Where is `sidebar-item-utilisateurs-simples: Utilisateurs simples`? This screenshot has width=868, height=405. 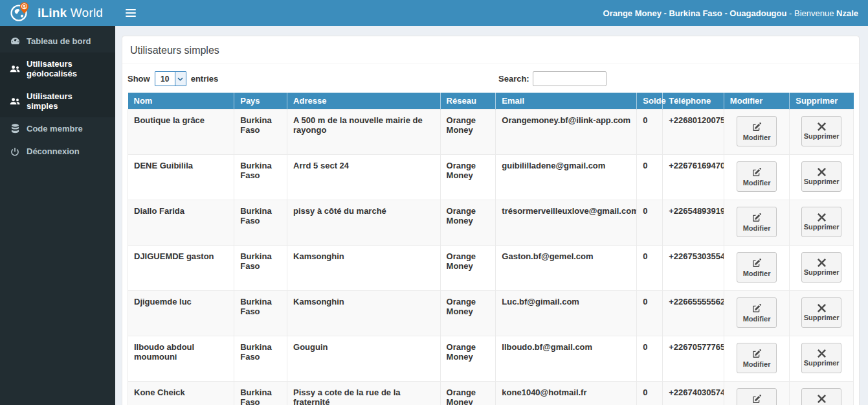
sidebar-item-utilisateurs-simples: Utilisateurs simples is located at coordinates (58, 101).